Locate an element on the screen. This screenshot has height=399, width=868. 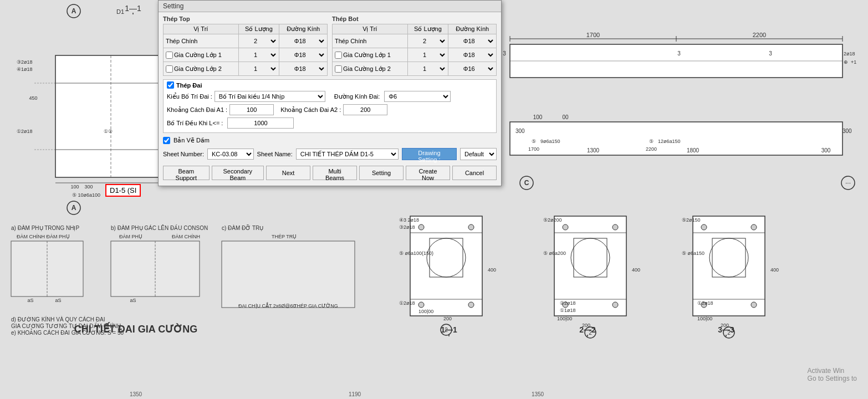
setting-button: Setting is located at coordinates (381, 173).